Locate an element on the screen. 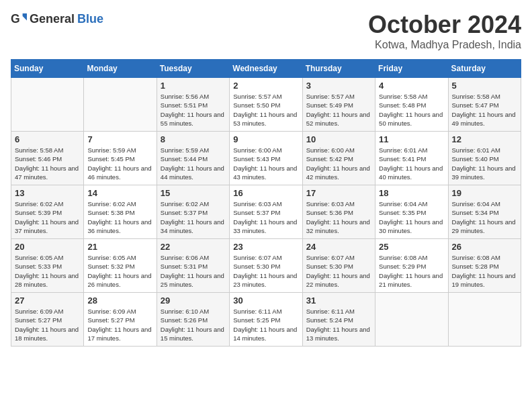 The height and width of the screenshot is (411, 532). day-number: 13 is located at coordinates (47, 193).